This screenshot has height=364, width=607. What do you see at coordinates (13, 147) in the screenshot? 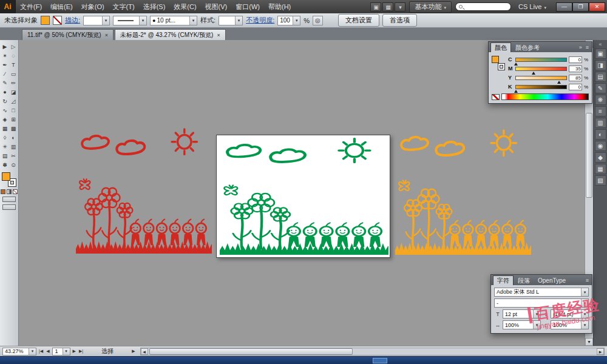
I see `column-graph-tool: ▥` at bounding box center [13, 147].